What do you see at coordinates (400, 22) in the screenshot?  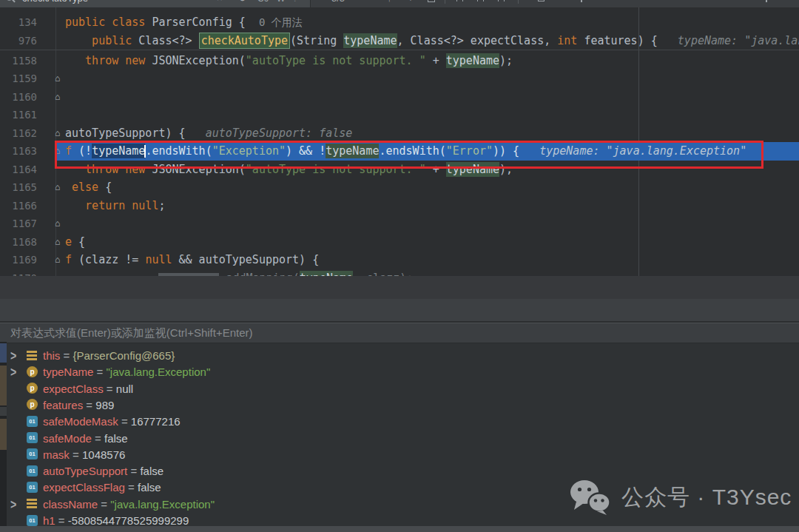 I see `code-line-134: 134public class ParserConfig { 0 个用法` at bounding box center [400, 22].